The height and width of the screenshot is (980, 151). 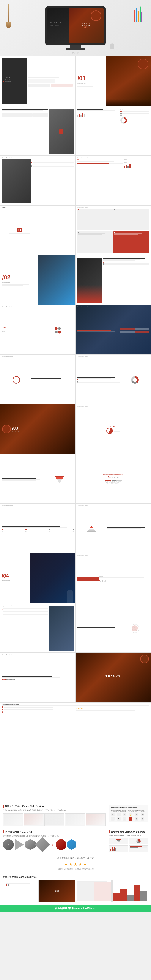 What do you see at coordinates (85, 864) in the screenshot?
I see `star-5: ★` at bounding box center [85, 864].